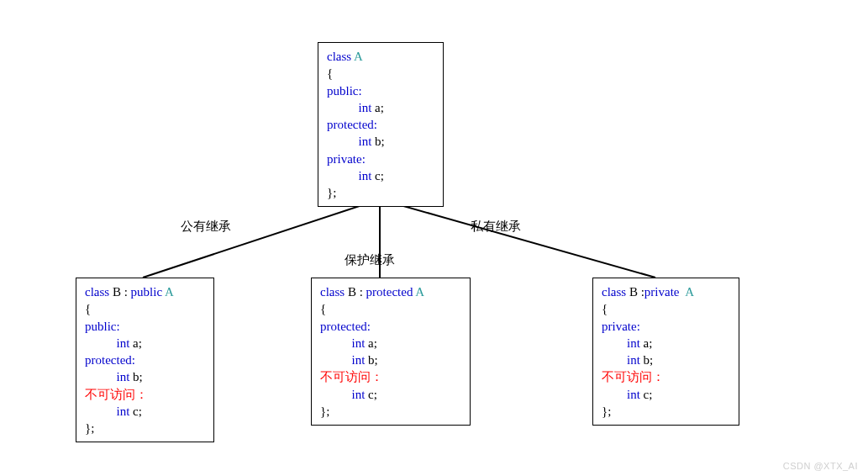 The image size is (868, 476). What do you see at coordinates (381, 91) in the screenshot?
I see `access-public: public:` at bounding box center [381, 91].